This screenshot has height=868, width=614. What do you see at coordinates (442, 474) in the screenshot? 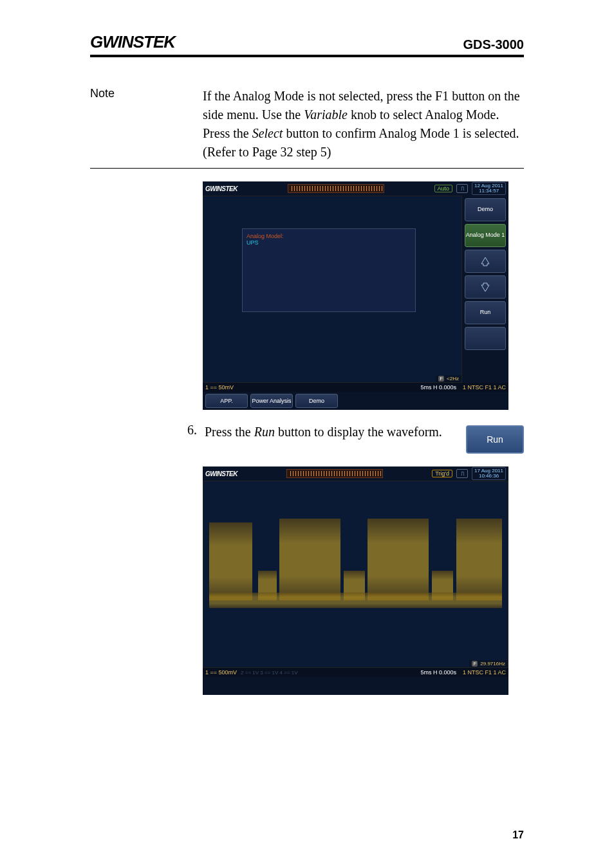
I see `trigd-status-badge: Trig'd` at bounding box center [442, 474].